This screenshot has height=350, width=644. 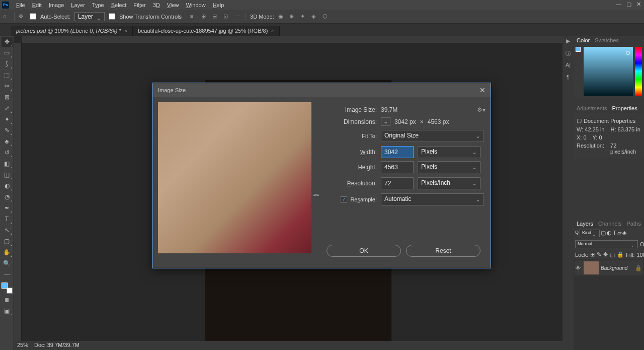 What do you see at coordinates (363, 199) in the screenshot?
I see `resample-label: Resample:` at bounding box center [363, 199].